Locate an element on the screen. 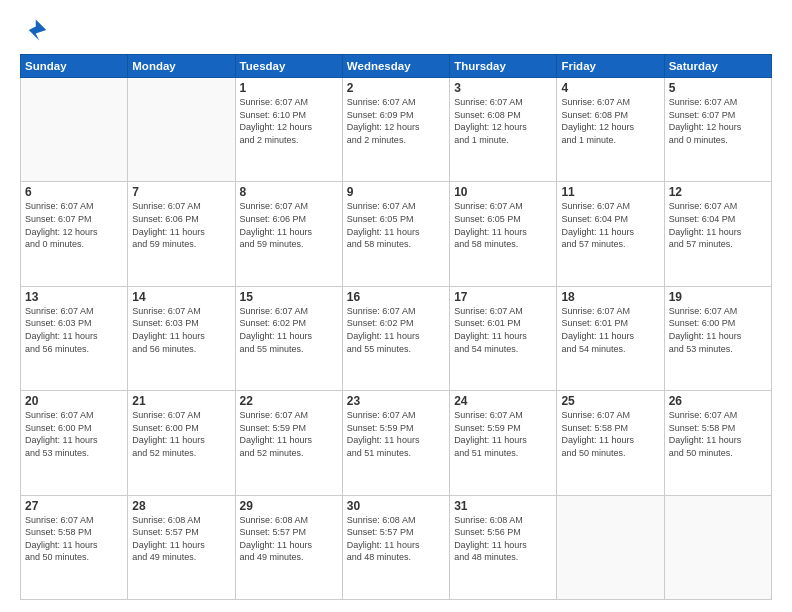  weekday-header-wednesday: Wednesday is located at coordinates (396, 66).